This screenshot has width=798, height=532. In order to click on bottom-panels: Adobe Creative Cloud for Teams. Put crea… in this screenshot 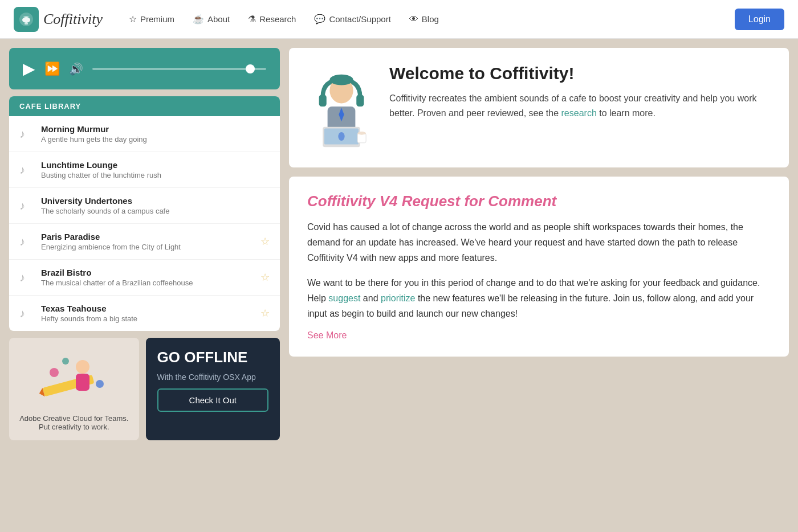, I will do `click(145, 389)`.